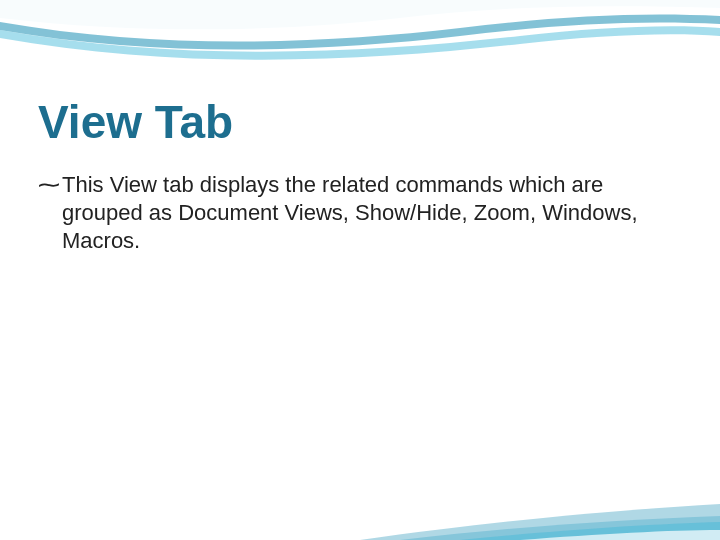 The height and width of the screenshot is (540, 720). Describe the element at coordinates (371, 213) in the screenshot. I see `slide-body-text: This View tab displays the related comma…` at that location.